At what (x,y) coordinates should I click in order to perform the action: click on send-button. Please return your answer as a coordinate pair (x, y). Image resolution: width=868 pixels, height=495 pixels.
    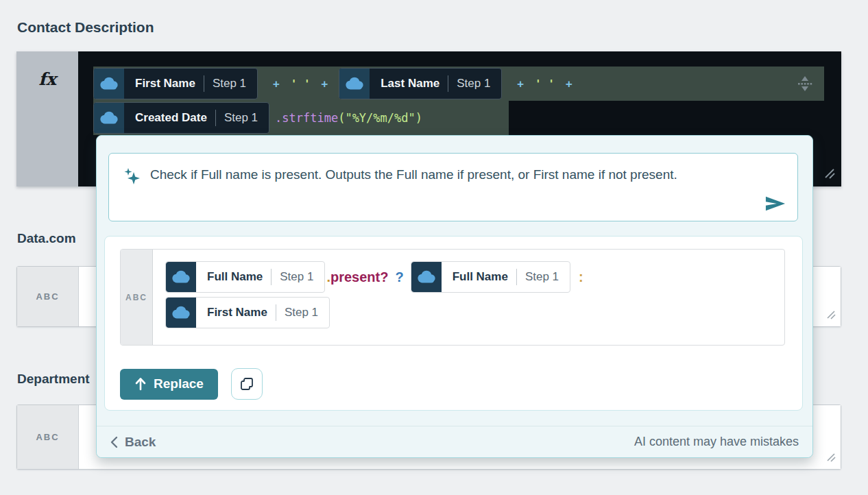
    Looking at the image, I should click on (775, 204).